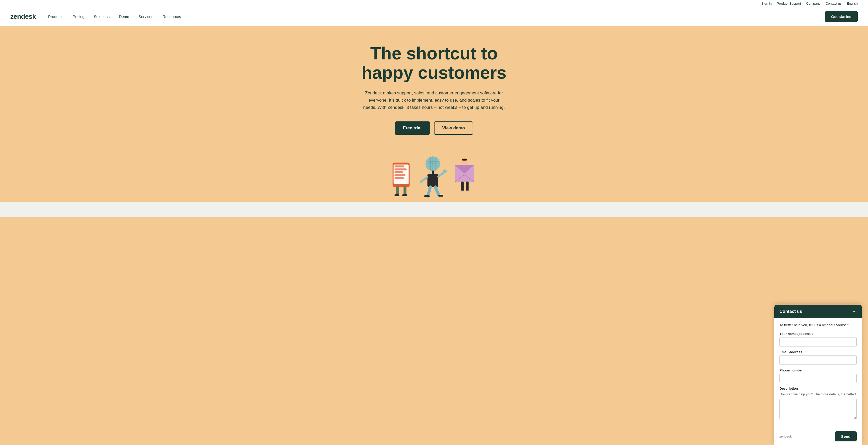 The image size is (868, 445). Describe the element at coordinates (437, 17) in the screenshot. I see `nav-links: Products Pricing Solutions Demo Services…` at that location.